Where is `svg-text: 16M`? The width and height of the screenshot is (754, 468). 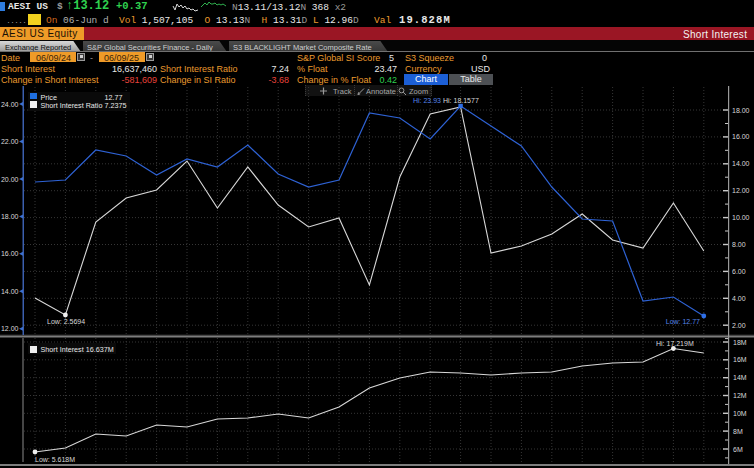
svg-text: 16M is located at coordinates (740, 360).